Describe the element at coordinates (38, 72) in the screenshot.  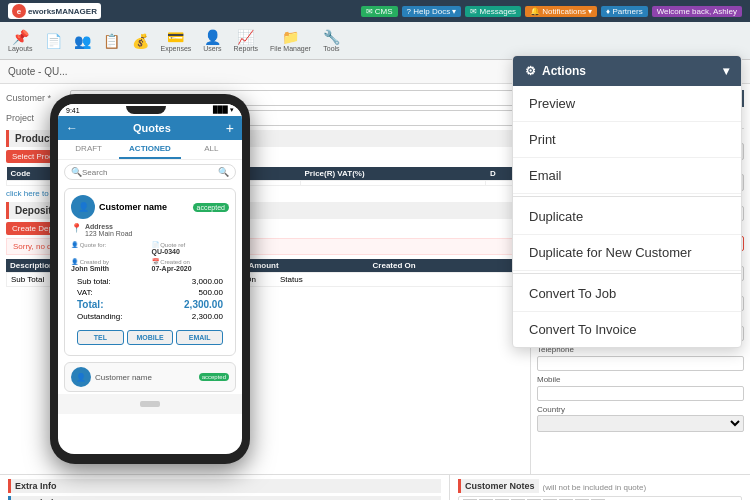
I see `breadcrumb-text: Quote - QU...` at that location.